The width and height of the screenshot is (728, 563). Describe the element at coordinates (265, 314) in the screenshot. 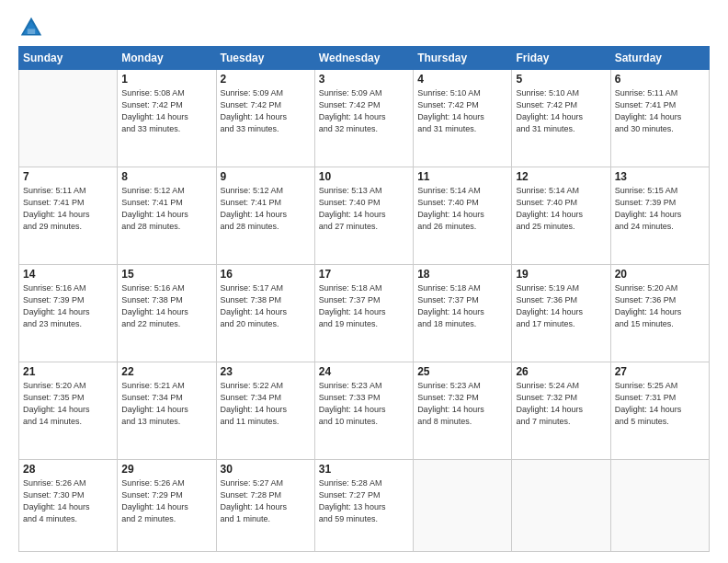

I see `day-cell: 16Sunrise: 5:17 AM Sunset: 7:38 PM Dayli…` at that location.